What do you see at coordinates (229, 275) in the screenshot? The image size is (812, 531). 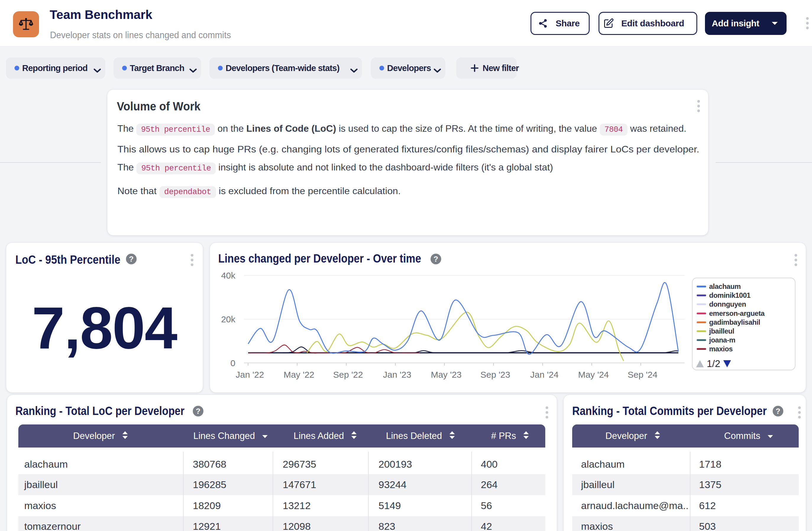 I see `svg-text: 40k` at bounding box center [229, 275].